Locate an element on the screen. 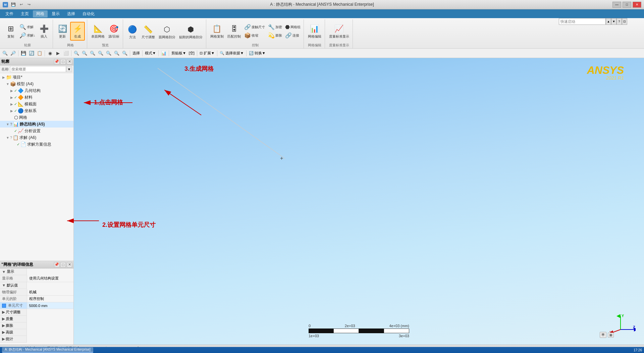  clip-button: 📋 is located at coordinates (40, 53).